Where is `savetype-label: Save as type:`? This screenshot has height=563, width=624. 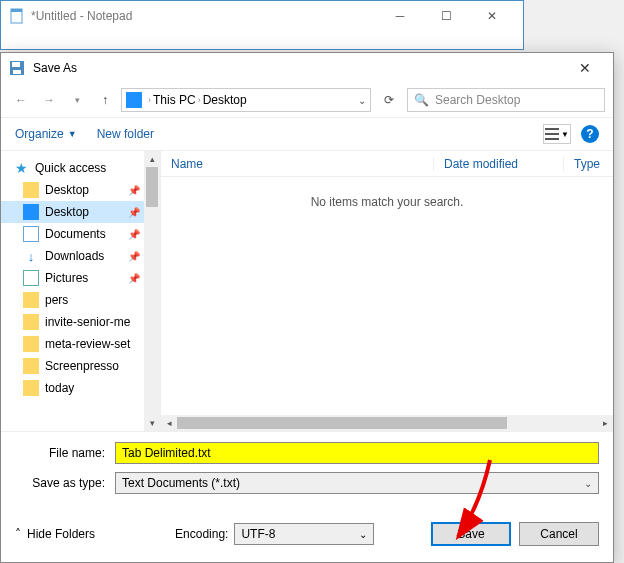 savetype-label: Save as type: is located at coordinates (65, 483).